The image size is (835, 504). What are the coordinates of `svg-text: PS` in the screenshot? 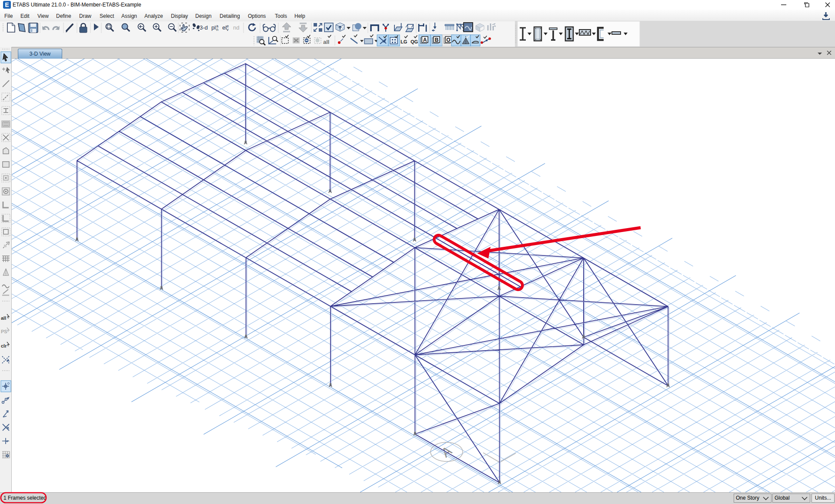 It's located at (4, 332).